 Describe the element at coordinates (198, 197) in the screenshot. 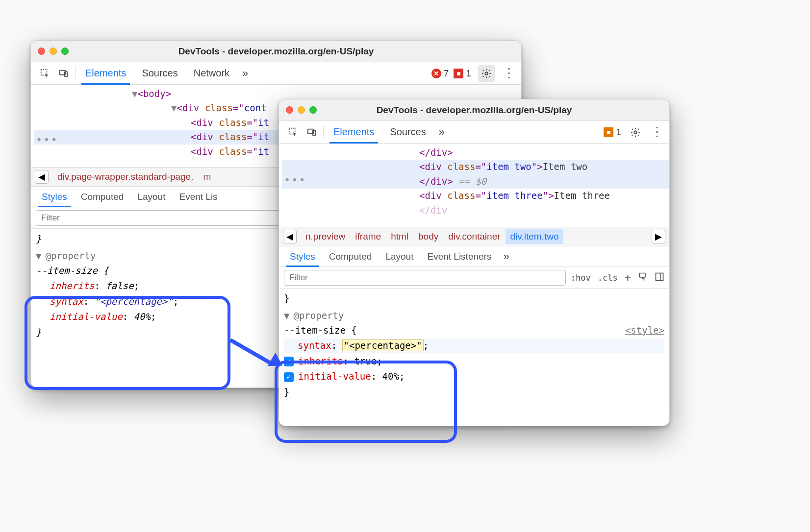

I see `subtab-events: Event Lis` at that location.